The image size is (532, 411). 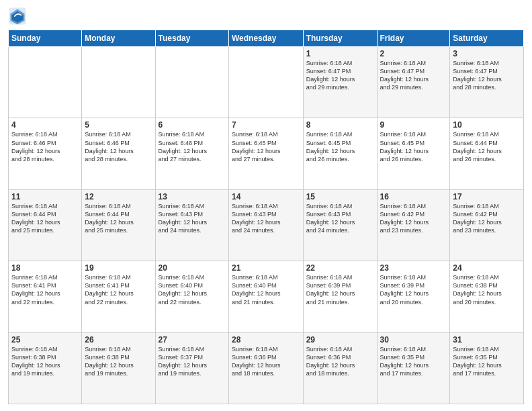 I want to click on day-info: Sunrise: 6:18 AM Sunset: 6:45 PM Dayligh…, so click(x=340, y=146).